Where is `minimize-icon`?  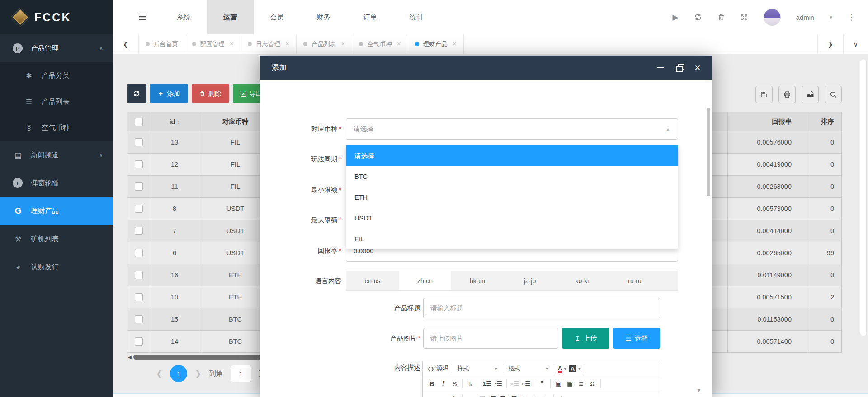
minimize-icon is located at coordinates (661, 68).